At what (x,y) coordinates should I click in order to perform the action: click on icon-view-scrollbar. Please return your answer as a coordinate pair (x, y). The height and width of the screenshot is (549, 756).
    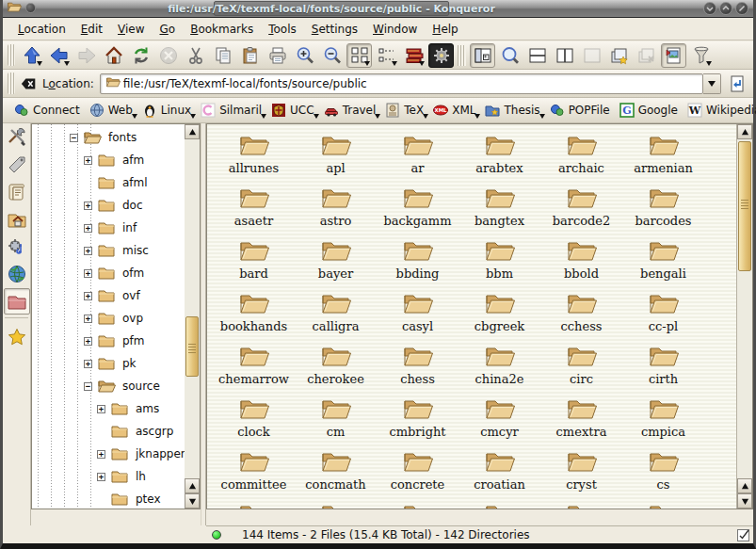
    Looking at the image, I should click on (744, 316).